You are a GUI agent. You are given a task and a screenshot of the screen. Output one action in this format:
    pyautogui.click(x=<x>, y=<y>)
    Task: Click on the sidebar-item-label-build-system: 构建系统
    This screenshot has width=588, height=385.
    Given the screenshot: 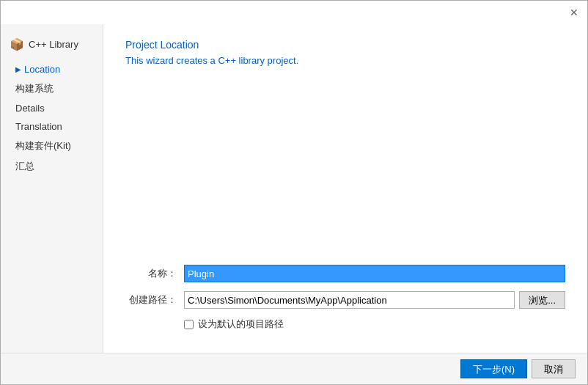 What is the action you would take?
    pyautogui.click(x=34, y=89)
    